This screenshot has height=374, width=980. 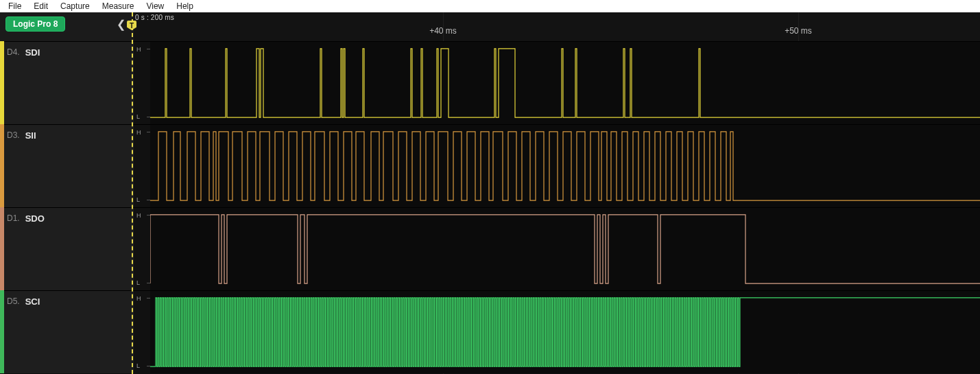 I want to click on channel-name: SII, so click(x=31, y=136).